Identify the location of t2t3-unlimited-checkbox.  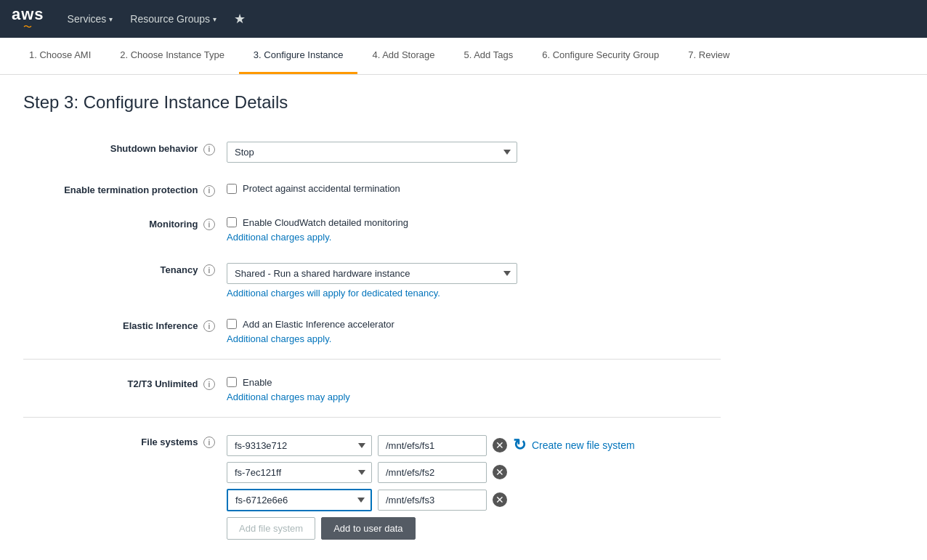
(232, 382).